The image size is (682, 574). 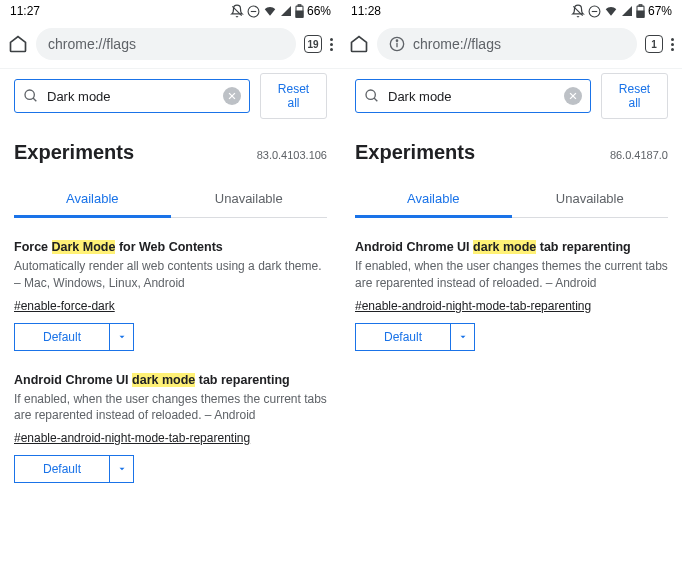 I want to click on browser-toolbar: chrome://flags 1, so click(x=512, y=44).